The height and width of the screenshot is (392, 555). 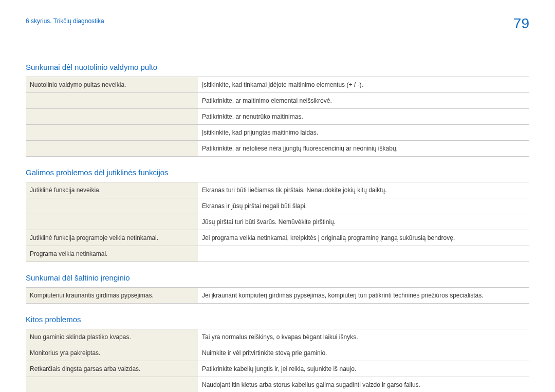 I want to click on problem-cell: Nuo gaminio sklinda plastiko kvapas., so click(x=112, y=337).